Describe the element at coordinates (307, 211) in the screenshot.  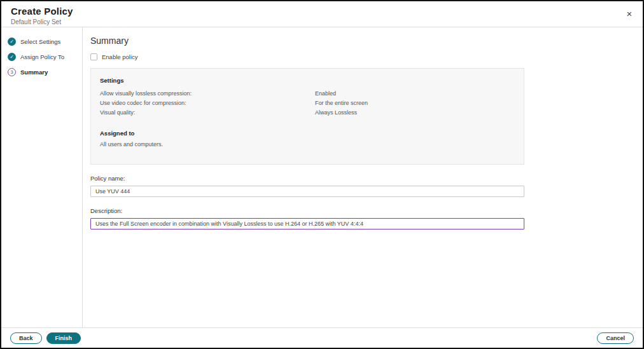
I see `description-label: Description:` at that location.